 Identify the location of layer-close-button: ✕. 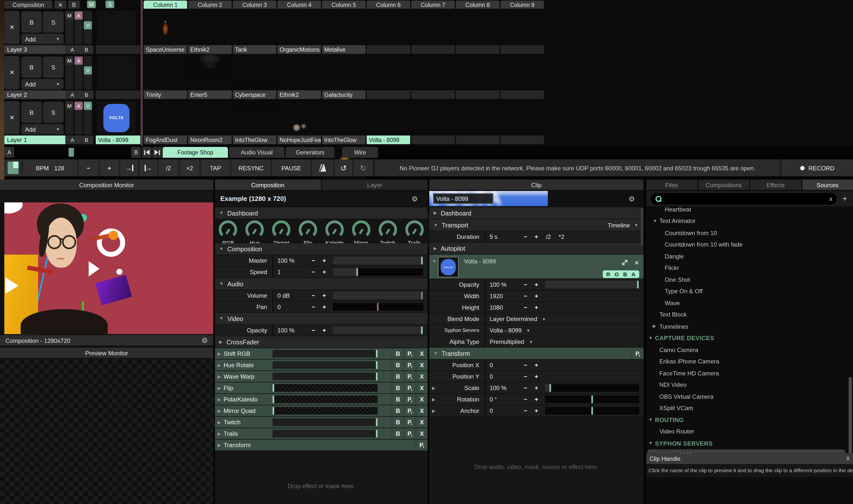
(12, 28).